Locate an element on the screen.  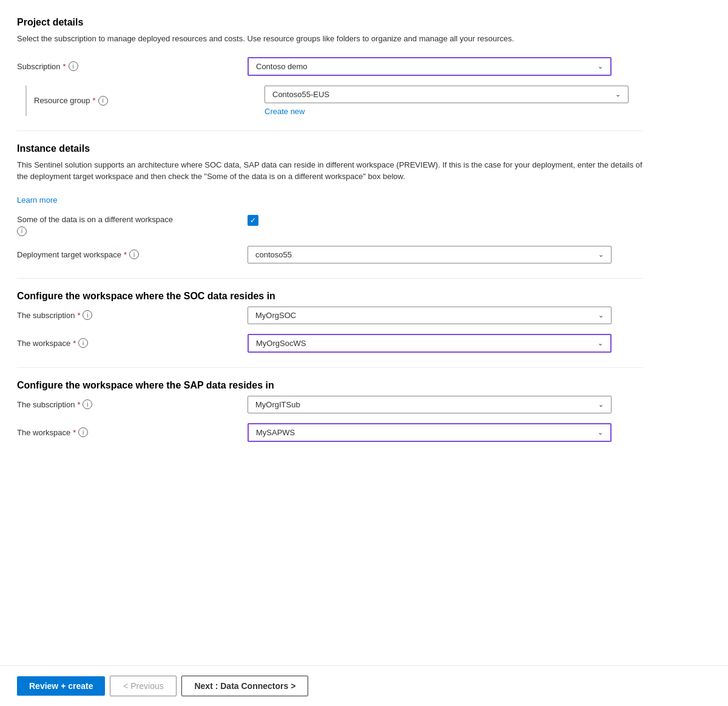
soc-section-title: Configure the workspace where the SOC da… is located at coordinates (330, 296).